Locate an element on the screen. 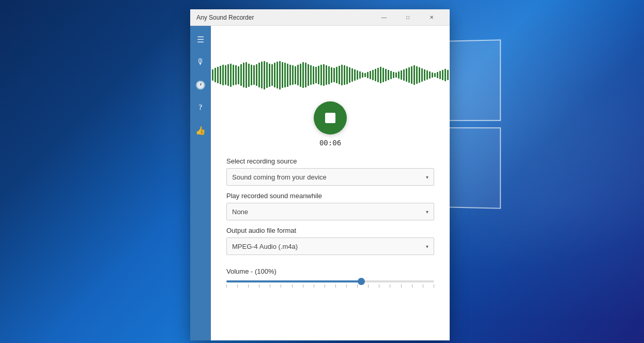 Image resolution: width=644 pixels, height=343 pixels. history-icon: 🕐 is located at coordinates (201, 85).